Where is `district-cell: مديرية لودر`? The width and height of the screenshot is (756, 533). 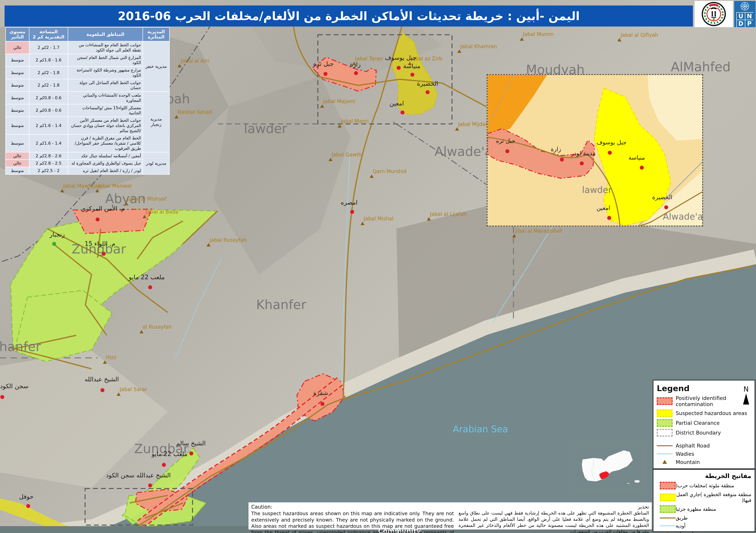 district-cell: مديرية لودر is located at coordinates (156, 163).